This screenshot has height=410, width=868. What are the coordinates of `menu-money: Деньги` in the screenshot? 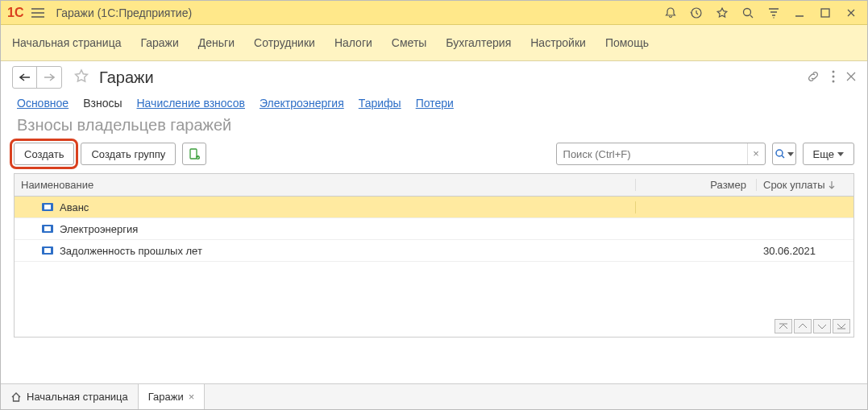 It's located at (216, 43).